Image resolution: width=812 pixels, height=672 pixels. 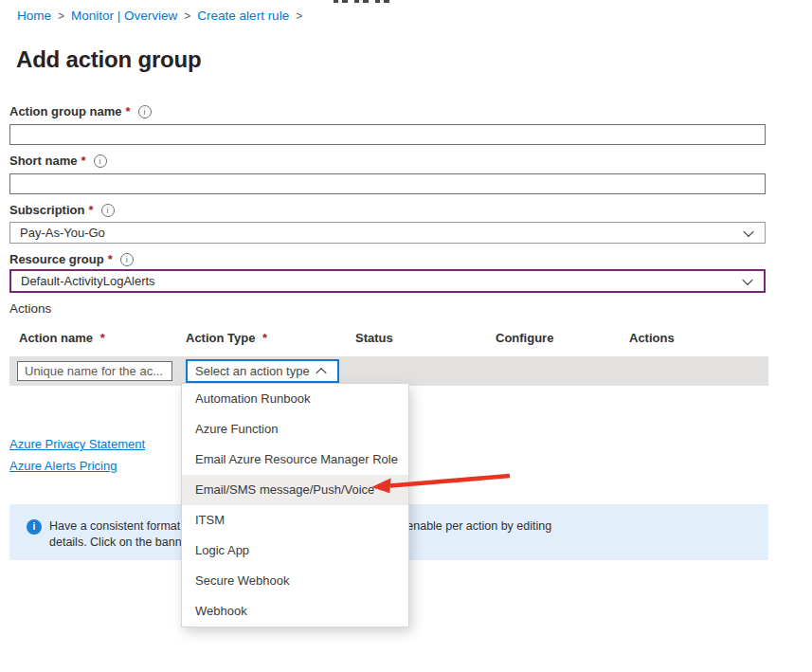 What do you see at coordinates (34, 527) in the screenshot?
I see `info-filled-icon: i` at bounding box center [34, 527].